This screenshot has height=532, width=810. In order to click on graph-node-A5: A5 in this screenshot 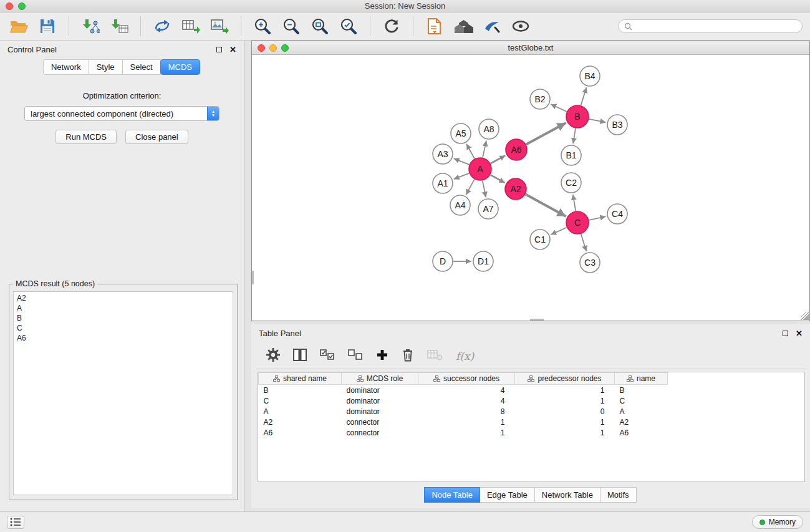, I will do `click(461, 133)`.